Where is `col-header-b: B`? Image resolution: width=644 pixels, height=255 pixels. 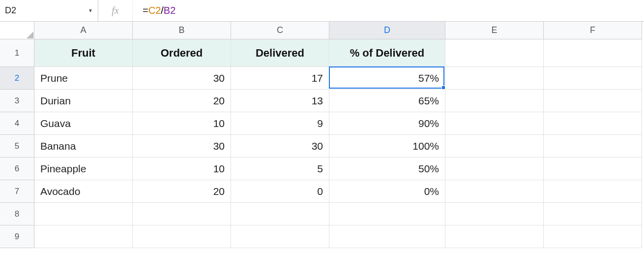
col-header-b: B is located at coordinates (182, 31).